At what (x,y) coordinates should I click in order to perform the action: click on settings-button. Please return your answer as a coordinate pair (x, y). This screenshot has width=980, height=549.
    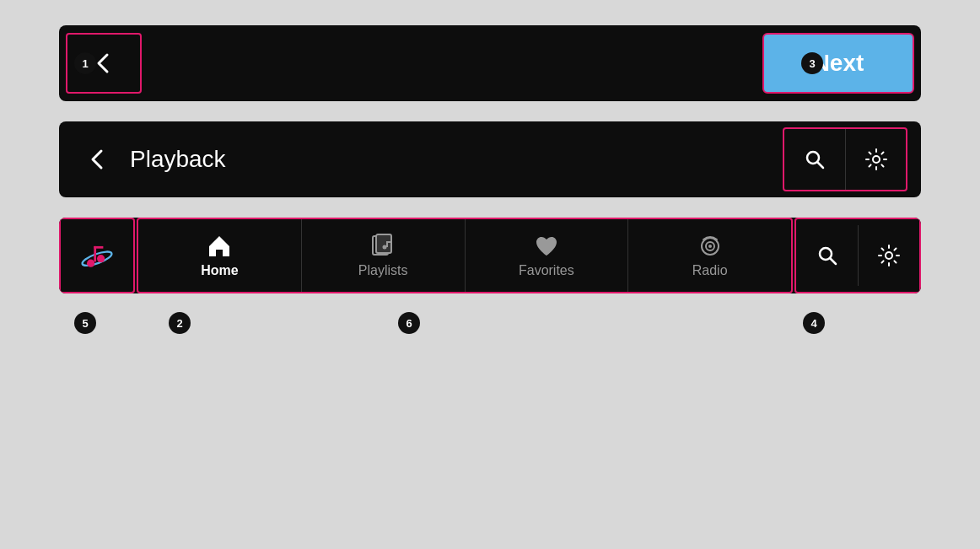
    Looking at the image, I should click on (875, 159).